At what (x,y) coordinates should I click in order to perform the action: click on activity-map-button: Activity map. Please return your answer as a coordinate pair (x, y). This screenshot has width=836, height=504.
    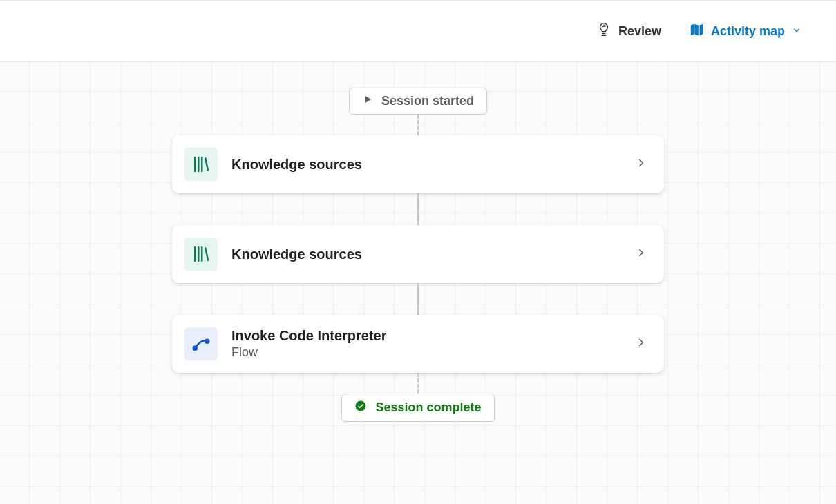
    Looking at the image, I should click on (745, 32).